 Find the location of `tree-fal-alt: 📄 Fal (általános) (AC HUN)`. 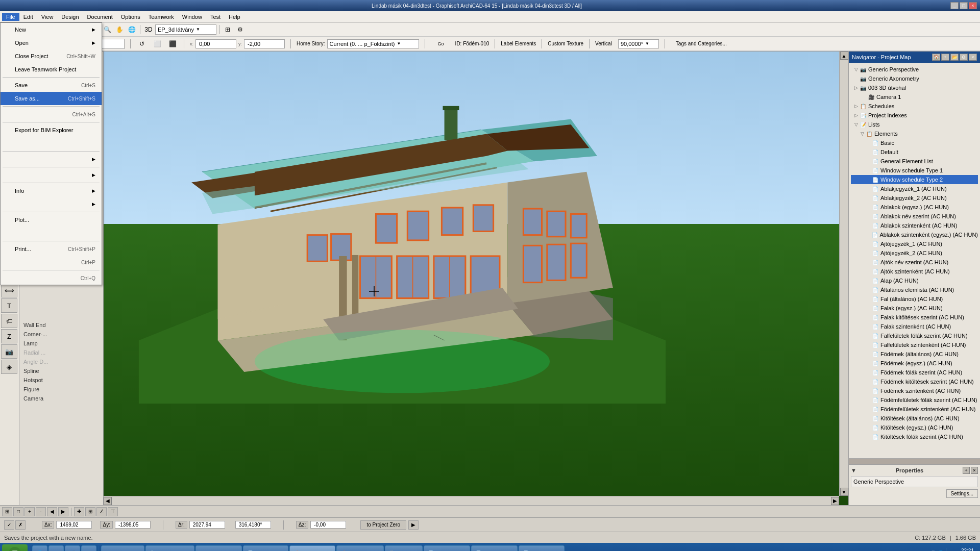

tree-fal-alt: 📄 Fal (általános) (AC HUN) is located at coordinates (915, 299).